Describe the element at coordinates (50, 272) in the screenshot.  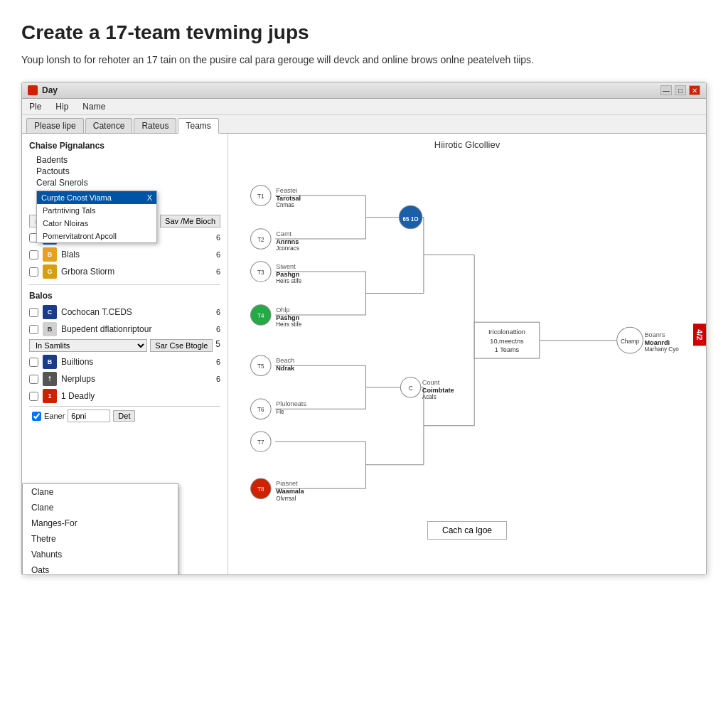
I see `team-logo-grbora: G` at that location.